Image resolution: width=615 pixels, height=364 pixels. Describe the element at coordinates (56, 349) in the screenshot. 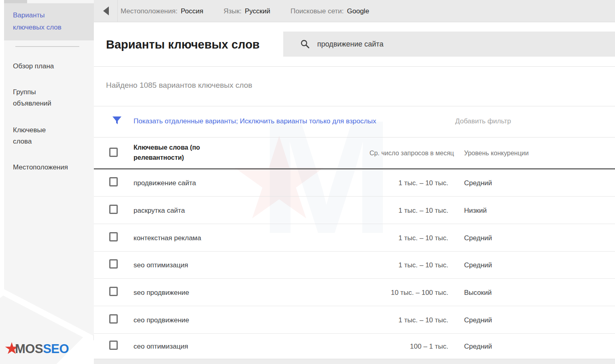

I see `logo-text-seo: SEO` at that location.